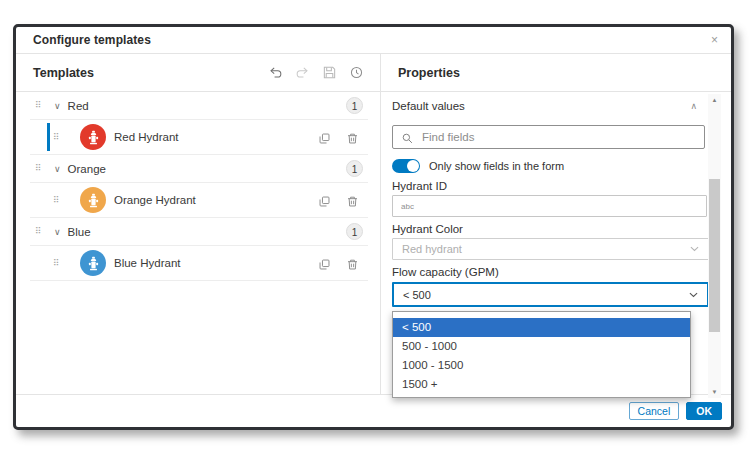 This screenshot has height=456, width=750. Describe the element at coordinates (199, 138) in the screenshot. I see `template-item-red-hydrant: ⠿ Red Hydrant` at that location.